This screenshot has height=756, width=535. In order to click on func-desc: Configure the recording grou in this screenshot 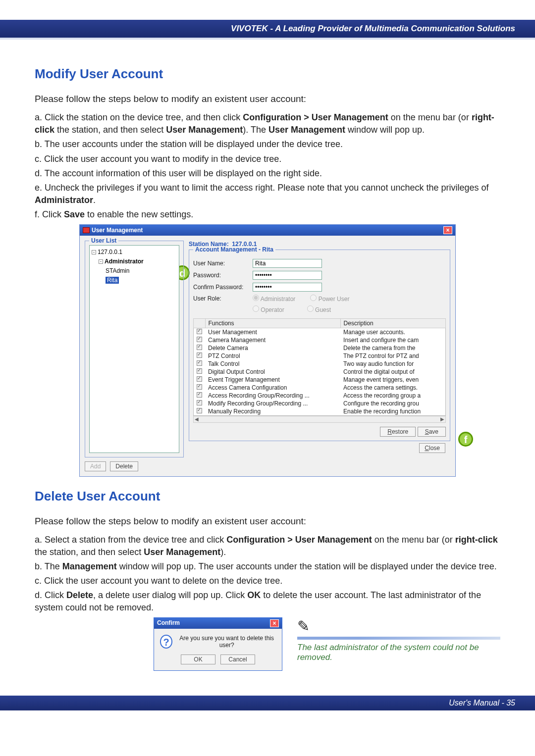, I will do `click(393, 403)`.